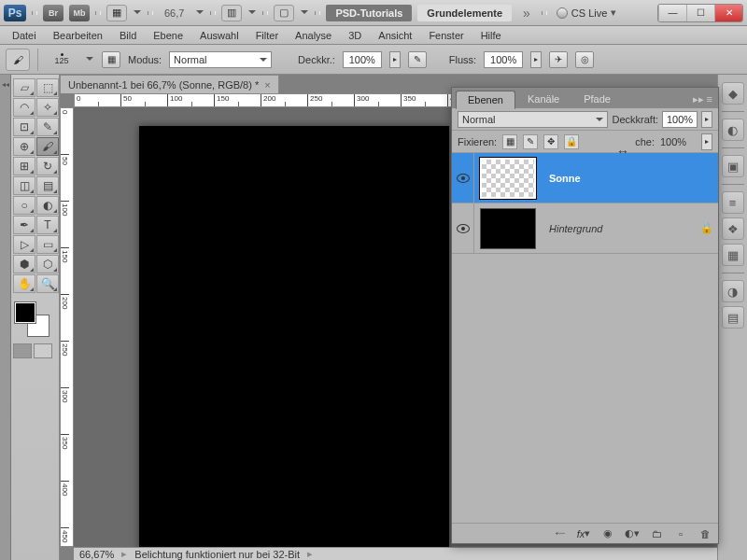 The image size is (747, 560). Describe the element at coordinates (417, 60) in the screenshot. I see `opacity-pressure-btn: ✎` at that location.